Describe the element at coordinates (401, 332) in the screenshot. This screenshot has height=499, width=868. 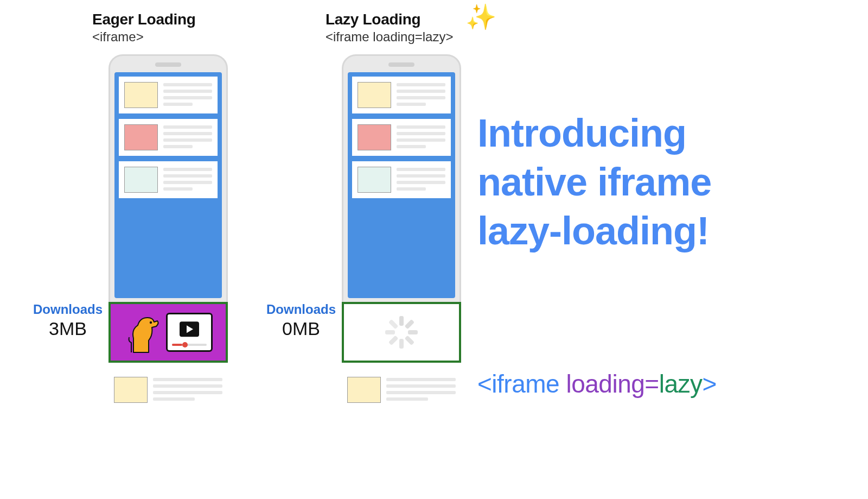
I see `loading-spinner-icon` at that location.